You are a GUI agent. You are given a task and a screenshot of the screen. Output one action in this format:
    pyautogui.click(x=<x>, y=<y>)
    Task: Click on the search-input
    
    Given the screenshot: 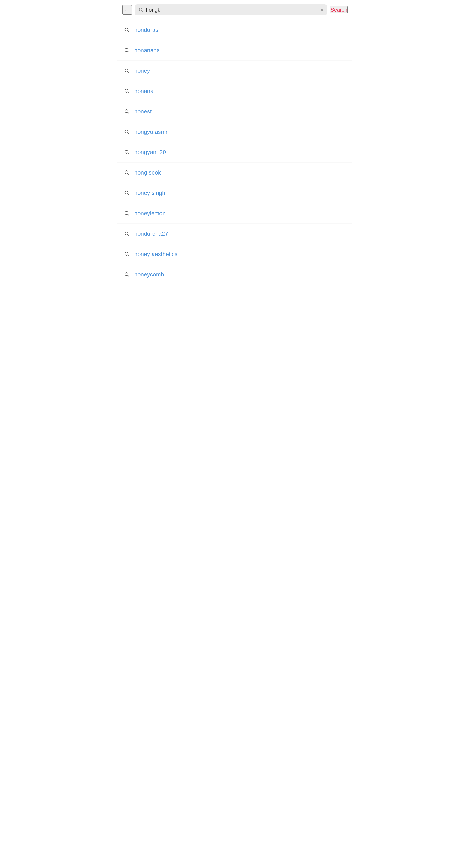 What is the action you would take?
    pyautogui.click(x=232, y=10)
    